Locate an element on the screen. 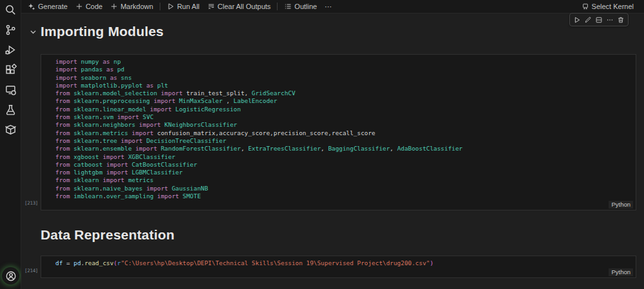  list-icon is located at coordinates (288, 6).